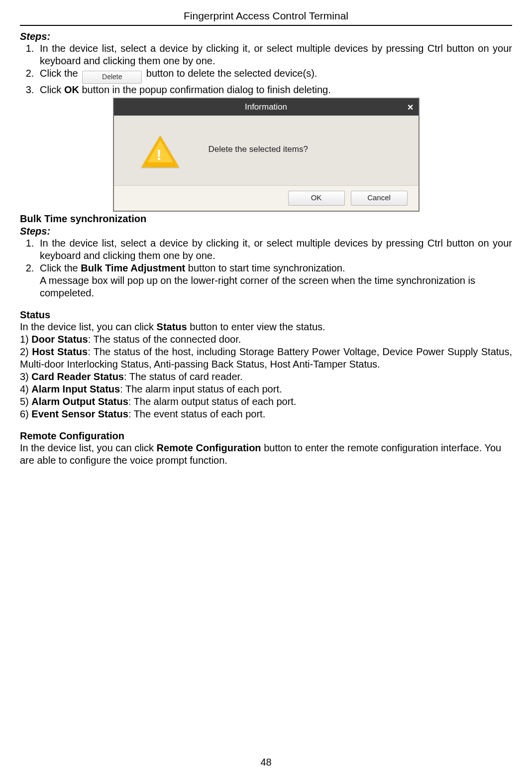 The height and width of the screenshot is (783, 532). Describe the element at coordinates (60, 339) in the screenshot. I see `door-status: Door Status` at that location.